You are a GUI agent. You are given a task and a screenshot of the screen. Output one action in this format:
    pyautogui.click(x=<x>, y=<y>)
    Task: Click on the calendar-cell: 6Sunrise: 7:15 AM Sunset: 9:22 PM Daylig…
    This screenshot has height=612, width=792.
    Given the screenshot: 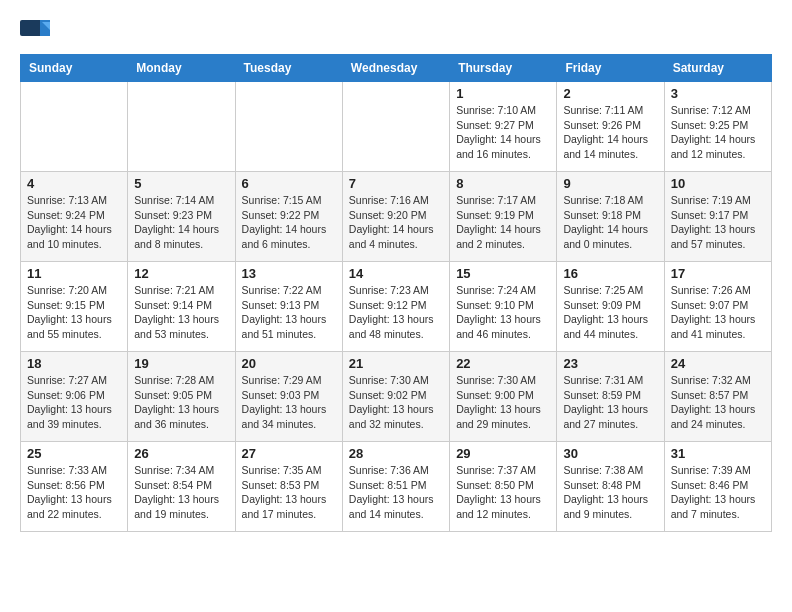 What is the action you would take?
    pyautogui.click(x=288, y=217)
    